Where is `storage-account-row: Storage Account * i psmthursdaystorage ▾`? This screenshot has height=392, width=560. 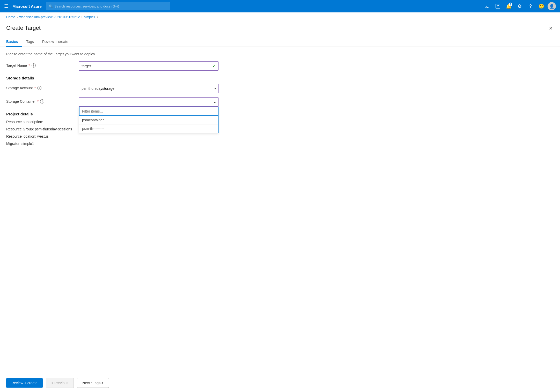 storage-account-row: Storage Account * i psmthursdaystorage ▾ is located at coordinates (280, 88).